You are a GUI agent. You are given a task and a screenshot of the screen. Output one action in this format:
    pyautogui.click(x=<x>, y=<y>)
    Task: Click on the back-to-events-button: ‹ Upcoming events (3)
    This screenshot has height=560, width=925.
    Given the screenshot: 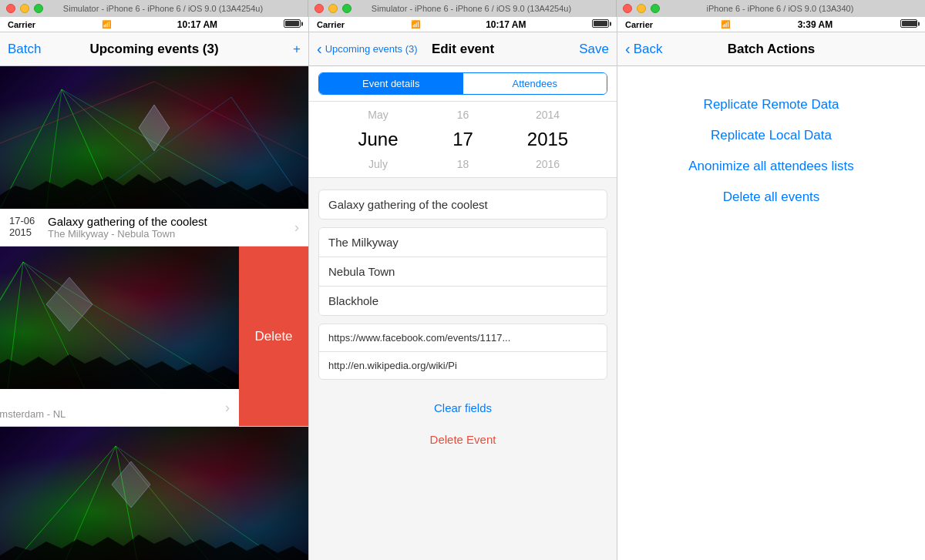 What is the action you would take?
    pyautogui.click(x=367, y=49)
    